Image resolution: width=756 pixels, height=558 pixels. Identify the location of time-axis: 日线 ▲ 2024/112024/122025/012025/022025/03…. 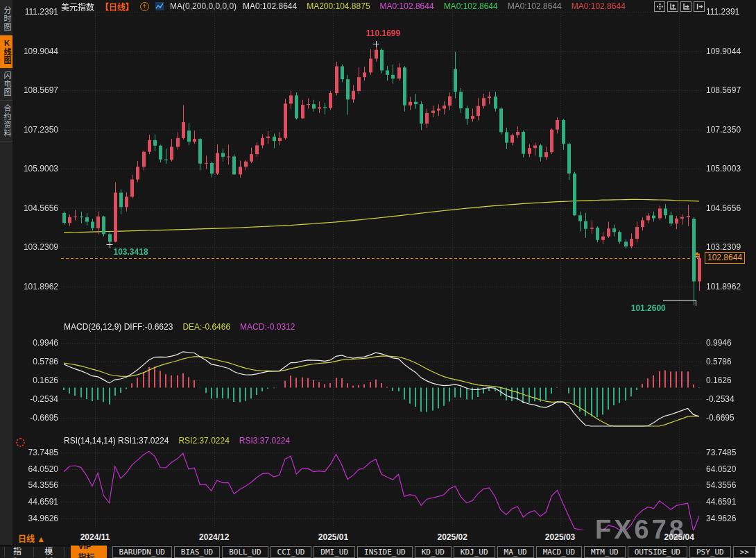
(378, 537).